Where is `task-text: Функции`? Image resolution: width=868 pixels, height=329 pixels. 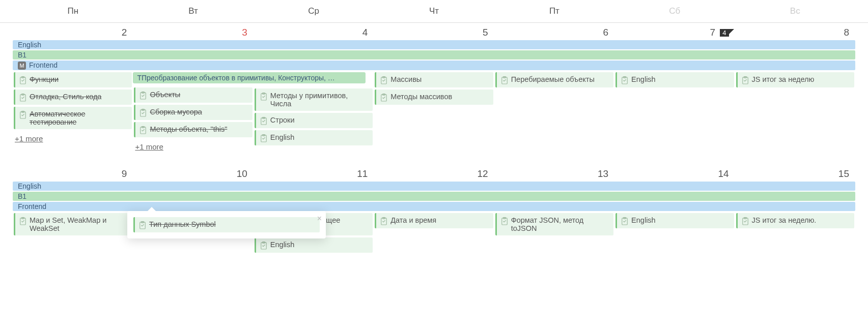
task-text: Функции is located at coordinates (44, 79).